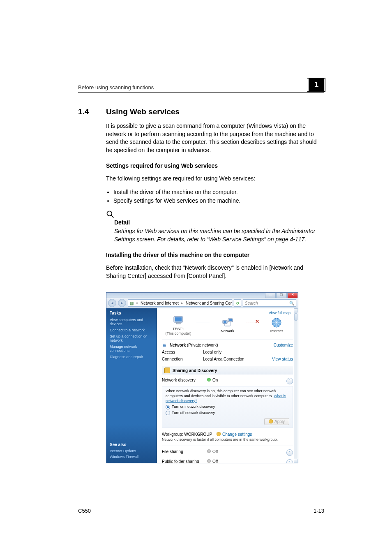 This screenshot has height=555, width=392. Describe the element at coordinates (279, 313) in the screenshot. I see `view-full-map-link: View full map` at that location.